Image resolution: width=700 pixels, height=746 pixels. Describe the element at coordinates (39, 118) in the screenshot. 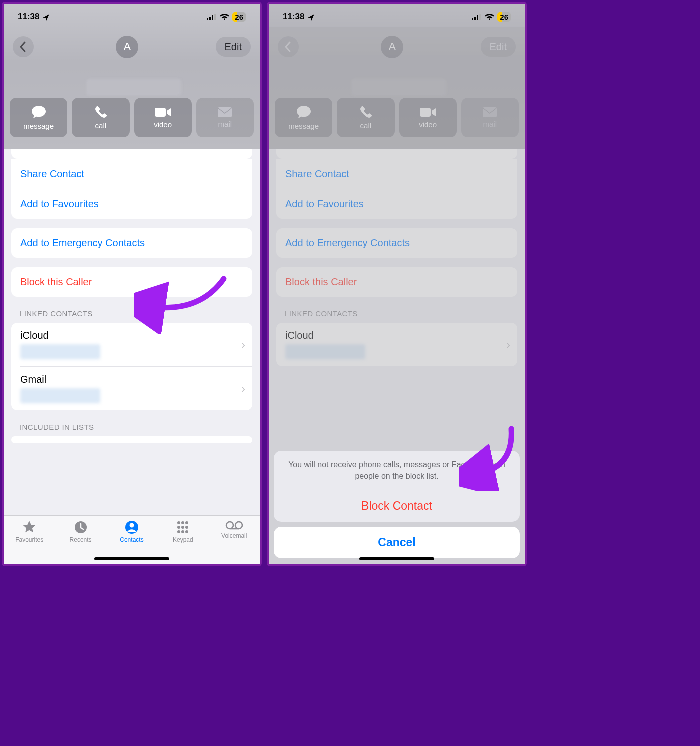

I see `message-tile: message` at that location.